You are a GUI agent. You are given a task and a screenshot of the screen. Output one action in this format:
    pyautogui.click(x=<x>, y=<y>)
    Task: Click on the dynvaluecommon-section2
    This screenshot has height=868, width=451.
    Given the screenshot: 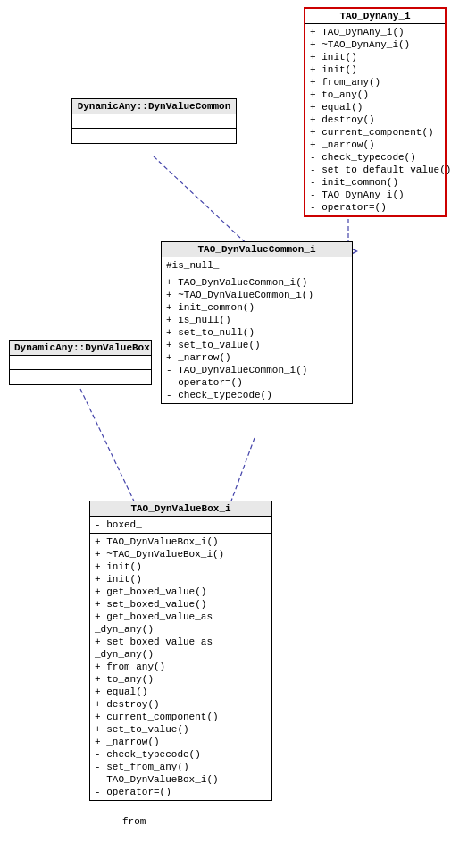 What is the action you would take?
    pyautogui.click(x=154, y=136)
    